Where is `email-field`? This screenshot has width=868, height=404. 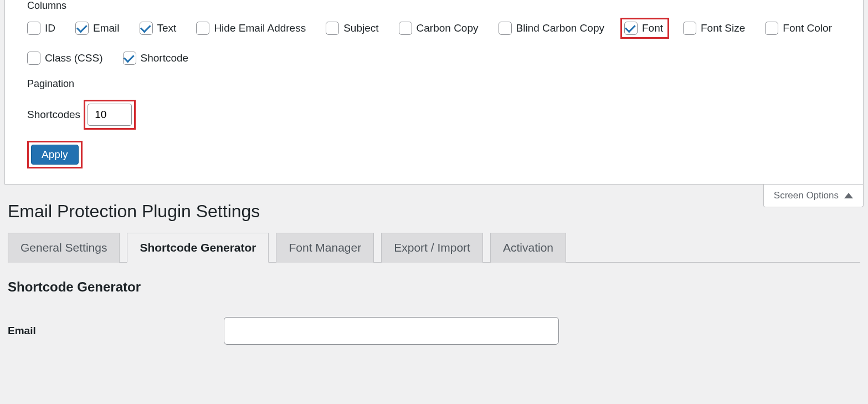
email-field is located at coordinates (391, 331).